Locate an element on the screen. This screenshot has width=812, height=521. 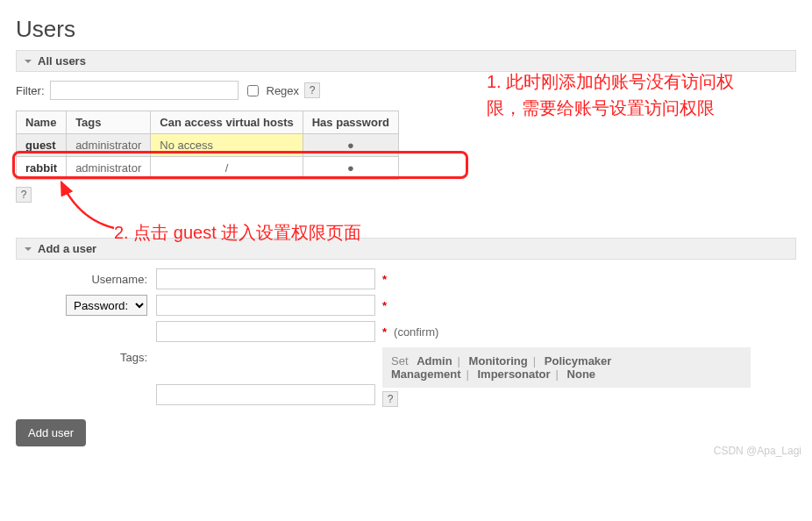
filter-input is located at coordinates (144, 90).